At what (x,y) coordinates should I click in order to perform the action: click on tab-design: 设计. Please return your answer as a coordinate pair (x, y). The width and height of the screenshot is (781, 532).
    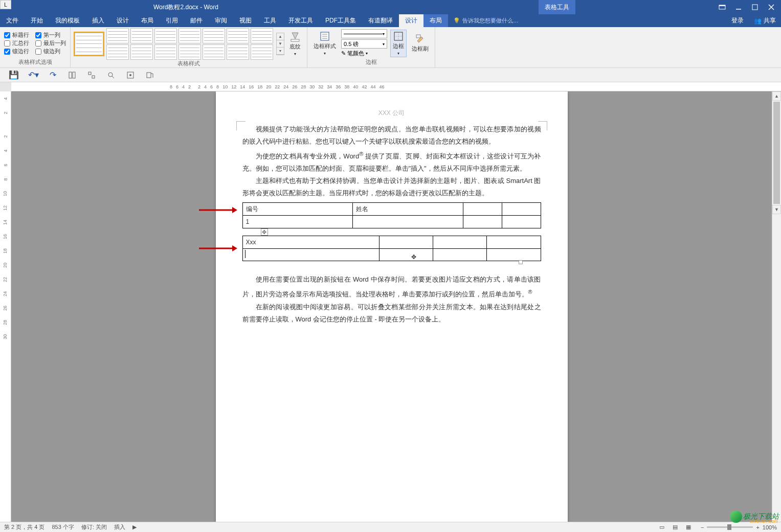
    Looking at the image, I should click on (123, 20).